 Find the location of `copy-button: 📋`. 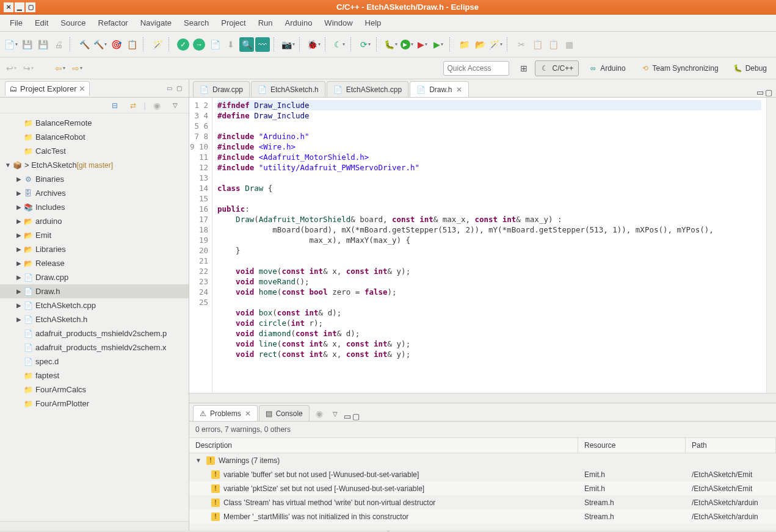

copy-button: 📋 is located at coordinates (537, 45).